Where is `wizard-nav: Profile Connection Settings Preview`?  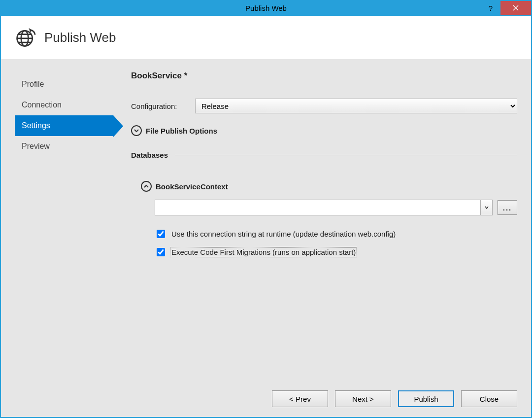
wizard-nav: Profile Connection Settings Preview is located at coordinates (64, 226).